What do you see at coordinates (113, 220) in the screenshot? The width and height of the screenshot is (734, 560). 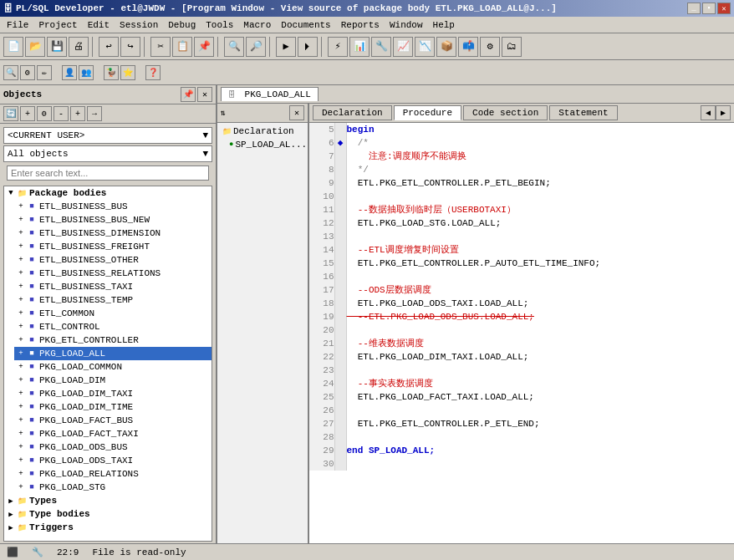 I see `tree-etl-business-bus-new: + ■ ETL_BUSINESS_BUS_NEW` at bounding box center [113, 220].